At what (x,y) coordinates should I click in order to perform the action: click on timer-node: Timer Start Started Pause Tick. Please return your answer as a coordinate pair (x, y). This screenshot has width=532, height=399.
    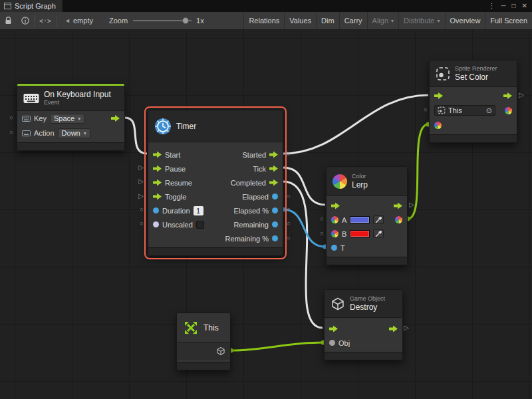
    Looking at the image, I should click on (215, 183).